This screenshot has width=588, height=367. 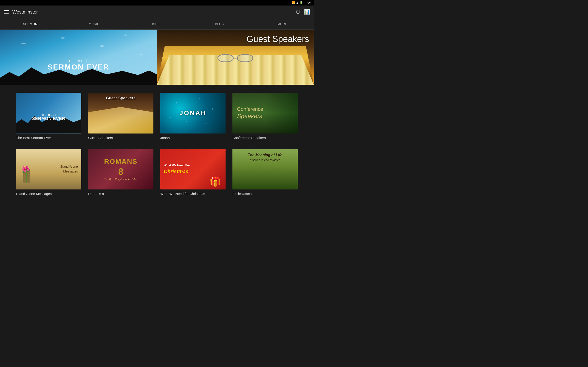 What do you see at coordinates (193, 194) in the screenshot?
I see `card-christmas-label: What We Need for Christmas` at bounding box center [193, 194].